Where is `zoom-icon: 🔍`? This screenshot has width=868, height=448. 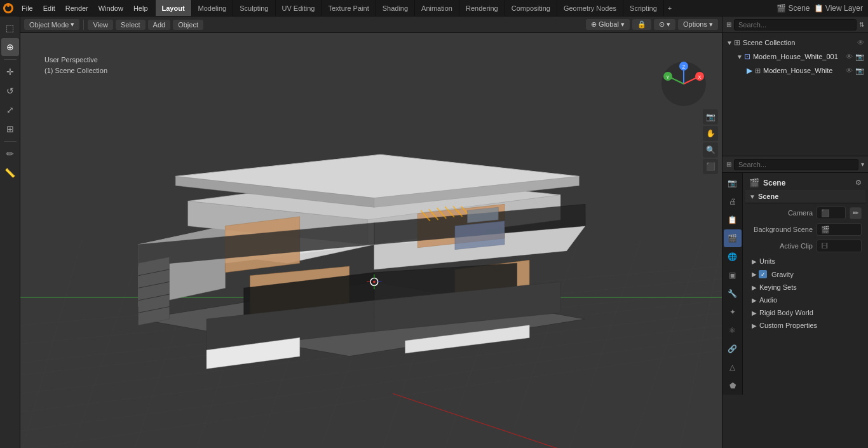 zoom-icon: 🔍 is located at coordinates (710, 150).